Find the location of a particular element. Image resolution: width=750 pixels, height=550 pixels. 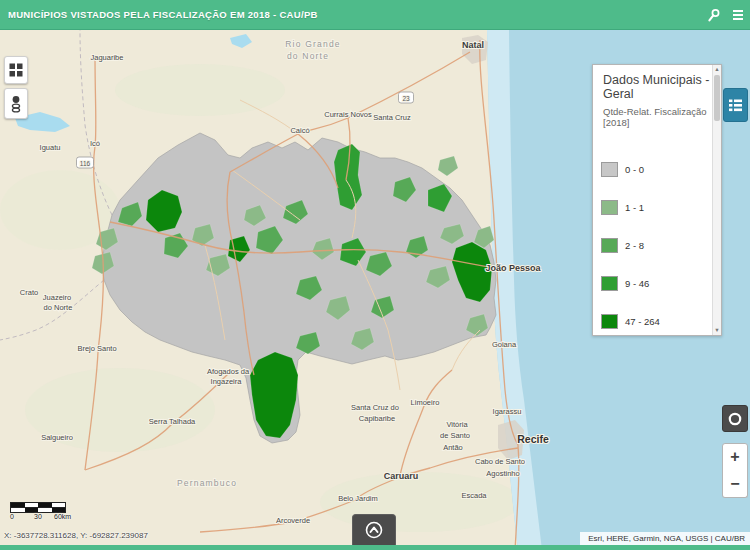

city-label: Recife is located at coordinates (533, 439).